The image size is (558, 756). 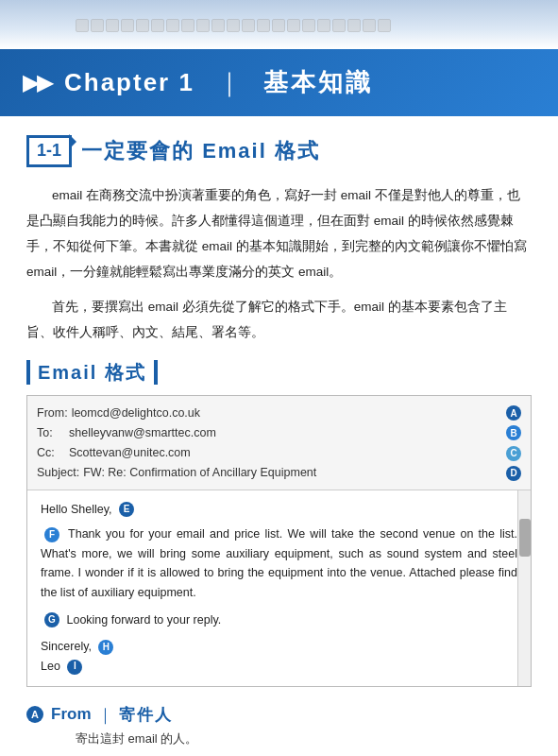 I want to click on email-headers-section: From: leomcd@delightco.co.uk A To: shell…, so click(x=279, y=443).